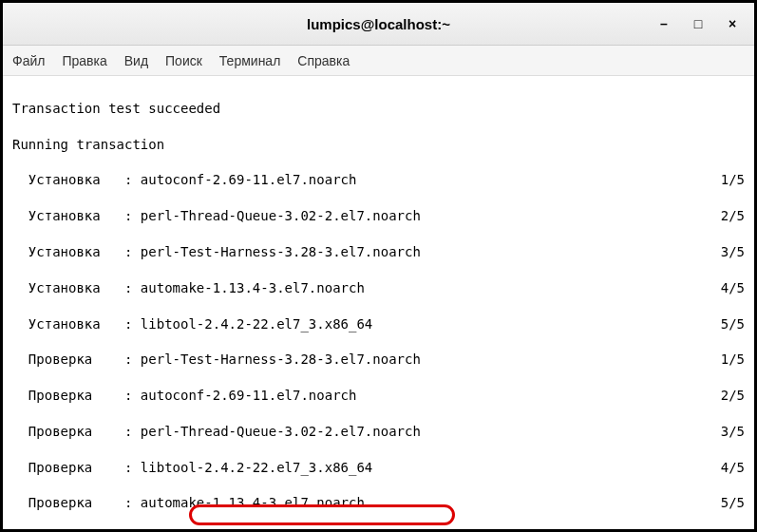  Describe the element at coordinates (378, 108) in the screenshot. I see `output-line: Transaction test succeeded` at that location.